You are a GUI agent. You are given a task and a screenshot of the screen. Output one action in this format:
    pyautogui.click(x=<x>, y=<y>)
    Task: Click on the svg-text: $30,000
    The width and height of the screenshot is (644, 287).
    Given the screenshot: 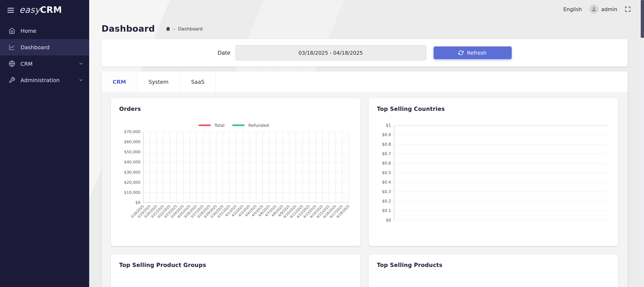 What is the action you would take?
    pyautogui.click(x=132, y=172)
    